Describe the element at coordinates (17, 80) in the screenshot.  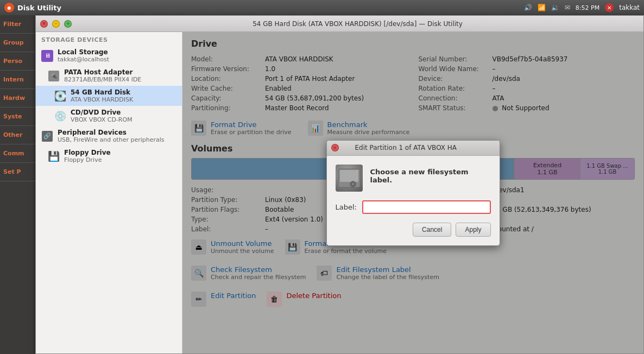
I see `left-panel-intern: Intern` at that location.